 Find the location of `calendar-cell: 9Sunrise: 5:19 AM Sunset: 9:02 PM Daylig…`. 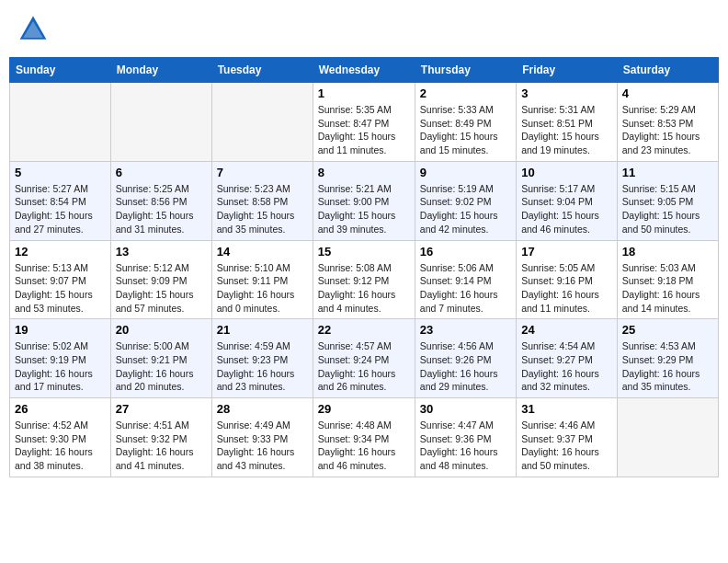

calendar-cell: 9Sunrise: 5:19 AM Sunset: 9:02 PM Daylig… is located at coordinates (465, 201).